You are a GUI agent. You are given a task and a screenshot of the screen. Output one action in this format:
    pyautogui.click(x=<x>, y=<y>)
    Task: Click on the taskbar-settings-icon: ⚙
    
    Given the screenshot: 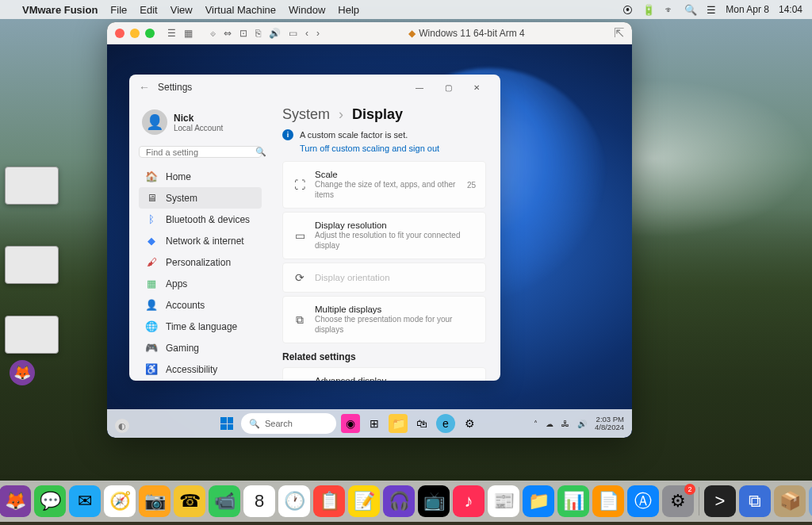 What is the action you would take?
    pyautogui.click(x=469, y=423)
    